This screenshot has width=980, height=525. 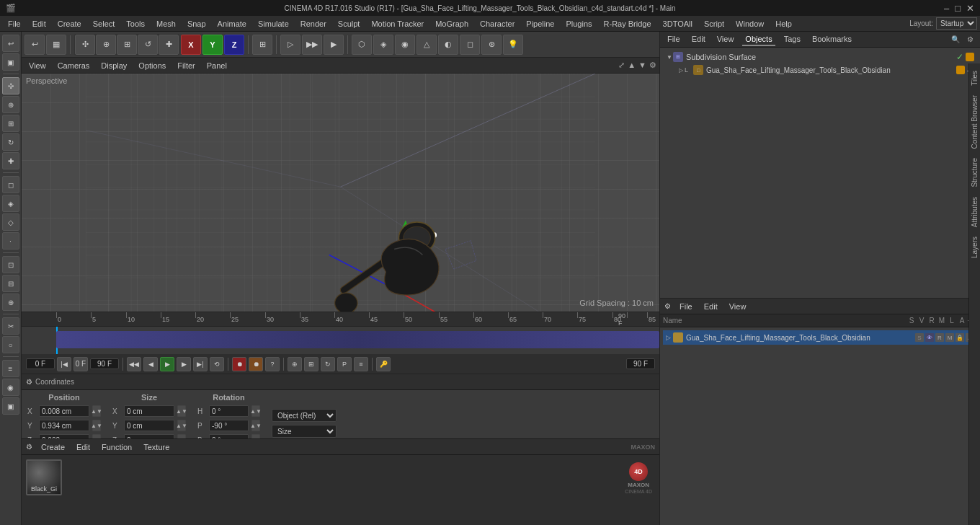 What do you see at coordinates (738, 306) in the screenshot?
I see `attr-view-tab: View` at bounding box center [738, 306].